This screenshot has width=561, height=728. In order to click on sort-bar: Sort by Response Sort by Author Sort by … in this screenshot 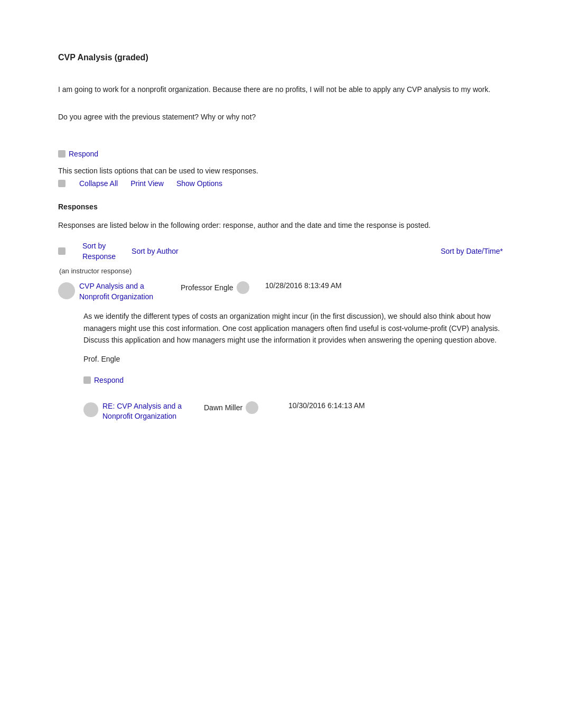, I will do `click(280, 251)`.